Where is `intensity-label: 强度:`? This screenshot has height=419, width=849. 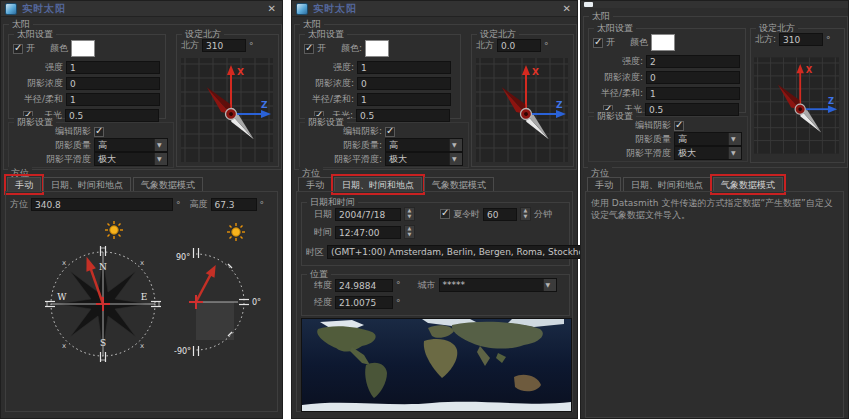 intensity-label: 强度: is located at coordinates (618, 62).